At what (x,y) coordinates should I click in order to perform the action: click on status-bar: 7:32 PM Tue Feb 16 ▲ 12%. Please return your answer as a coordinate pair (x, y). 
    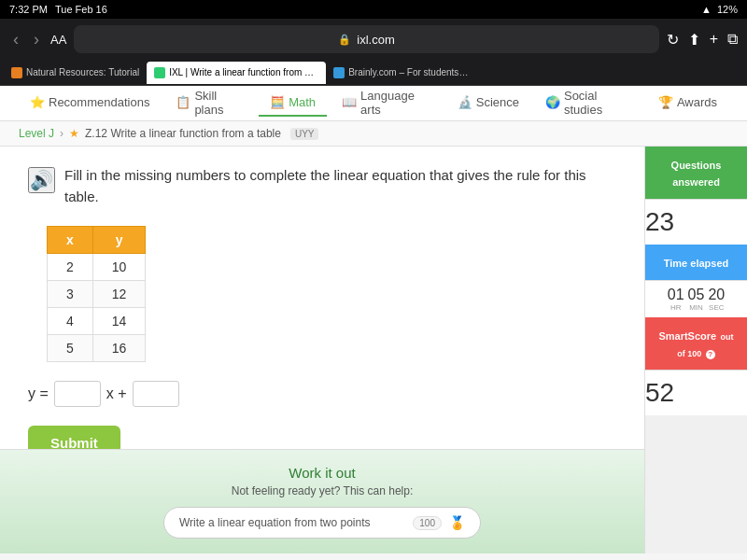
    Looking at the image, I should click on (374, 9).